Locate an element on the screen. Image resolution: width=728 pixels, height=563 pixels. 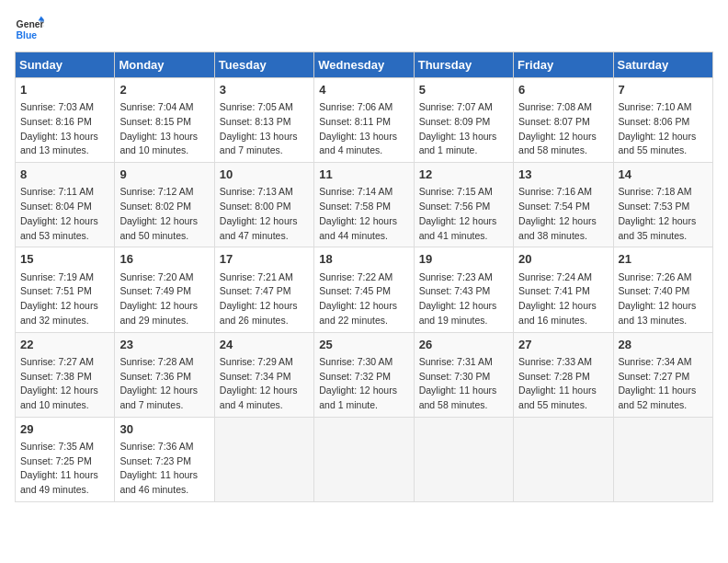
calendar-cell: 19Sunrise: 7:23 AMSunset: 7:43 PMDayligh… is located at coordinates (463, 290).